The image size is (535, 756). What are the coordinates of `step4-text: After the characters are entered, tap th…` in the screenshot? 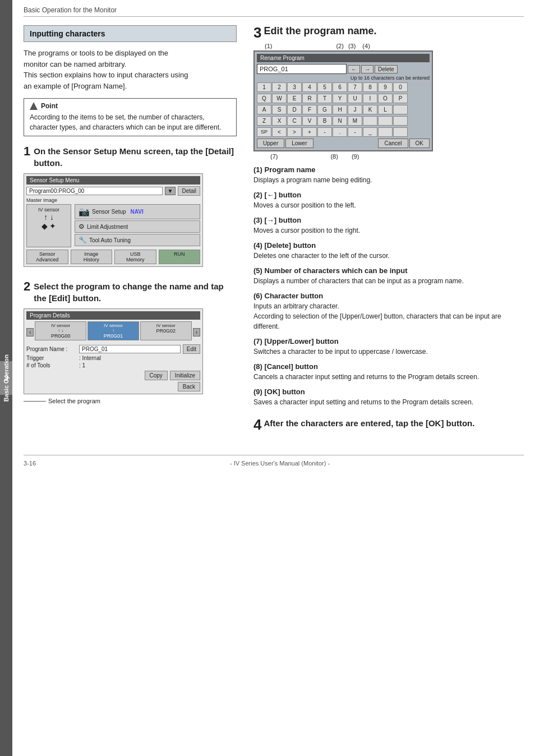 It's located at (369, 423).